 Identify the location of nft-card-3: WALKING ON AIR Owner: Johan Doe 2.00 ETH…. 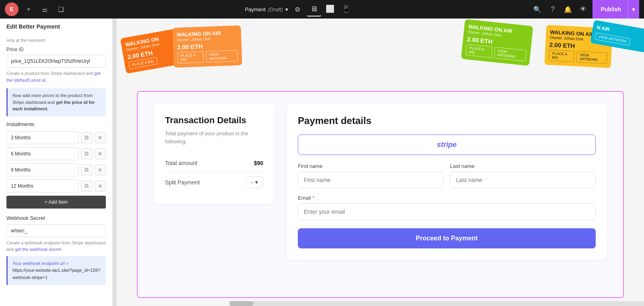
(497, 42).